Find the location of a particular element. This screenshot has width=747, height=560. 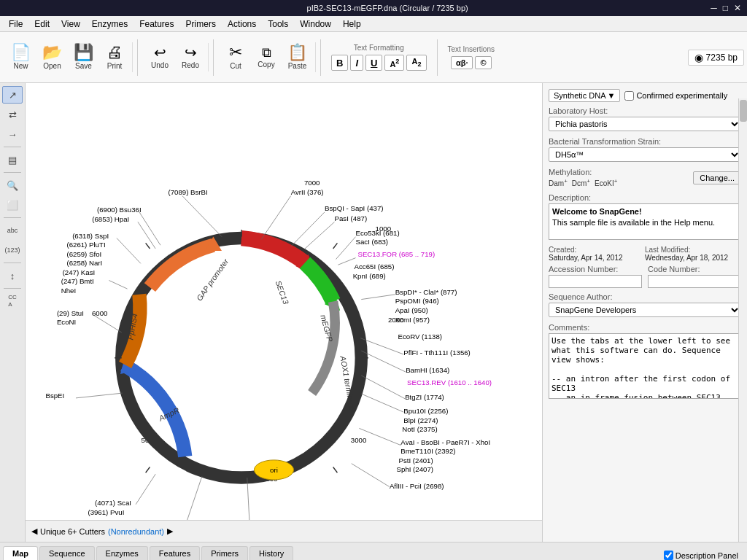

minimize-button: ─ is located at coordinates (713, 8).